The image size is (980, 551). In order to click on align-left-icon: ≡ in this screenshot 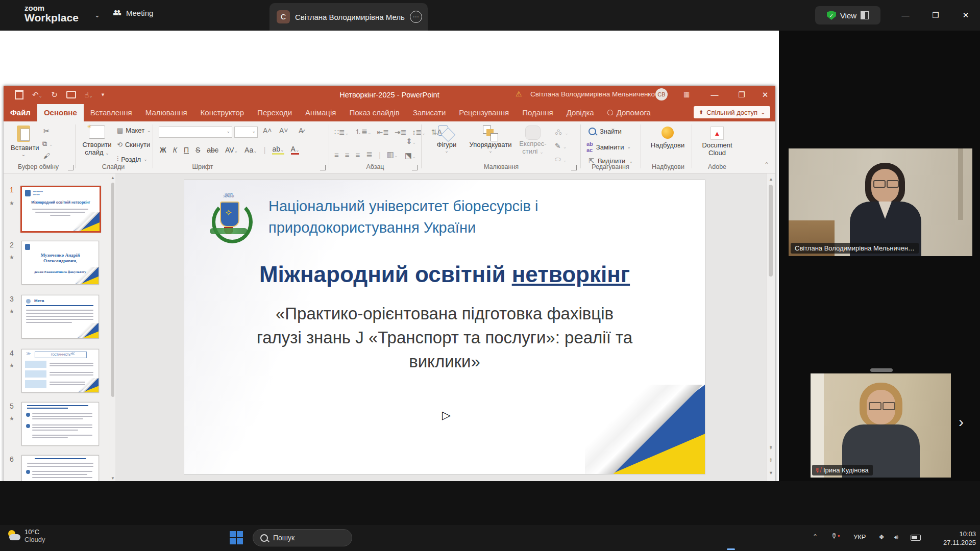, I will do `click(337, 155)`.